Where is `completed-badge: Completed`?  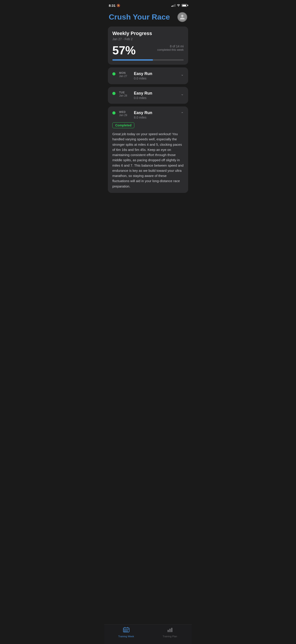 completed-badge: Completed is located at coordinates (123, 126).